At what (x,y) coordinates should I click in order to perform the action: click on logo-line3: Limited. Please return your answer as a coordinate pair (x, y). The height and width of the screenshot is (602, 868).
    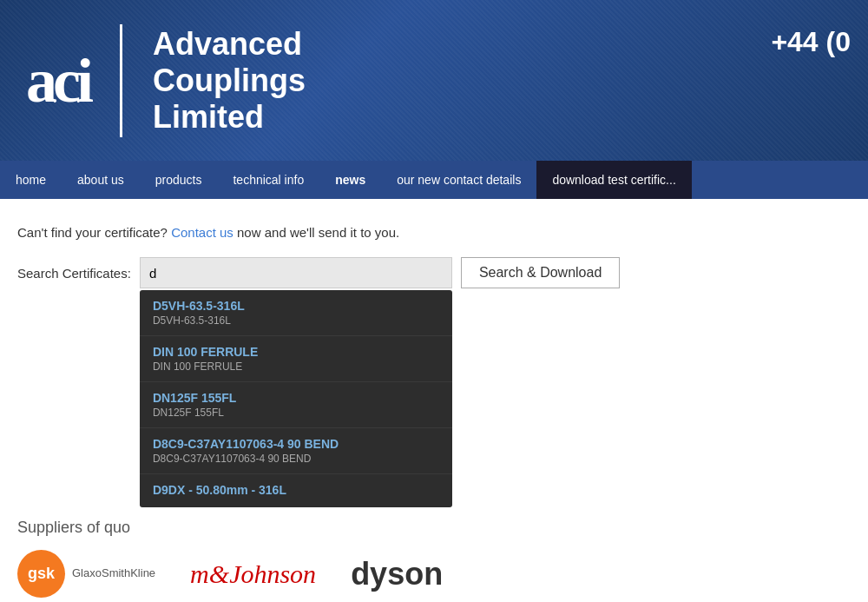
    Looking at the image, I should click on (229, 117).